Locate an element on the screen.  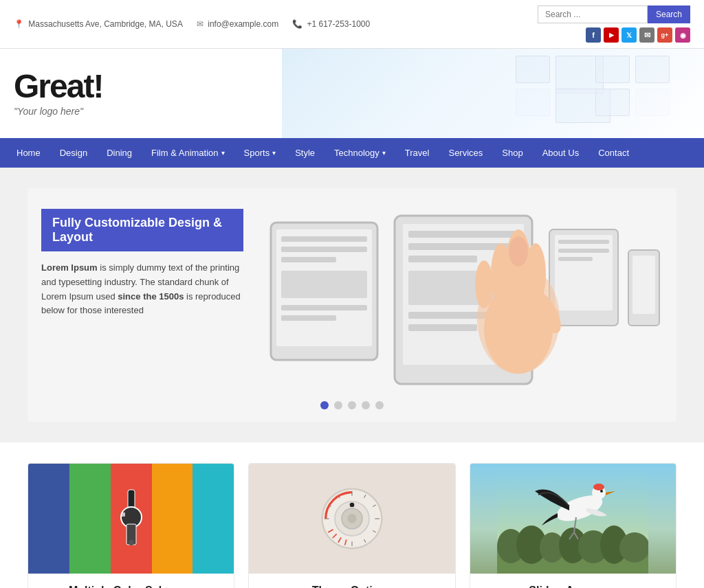
feature-image-dial is located at coordinates (352, 519).